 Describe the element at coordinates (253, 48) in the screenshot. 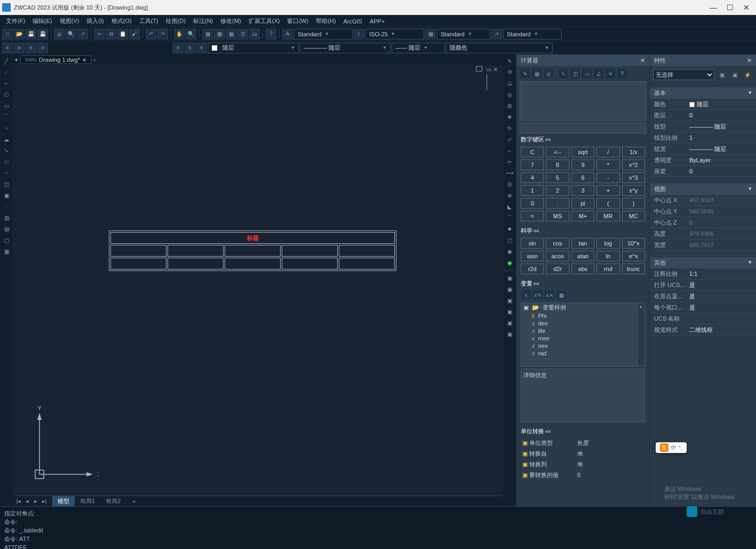

I see `layer-dropdown: 随层▼` at that location.